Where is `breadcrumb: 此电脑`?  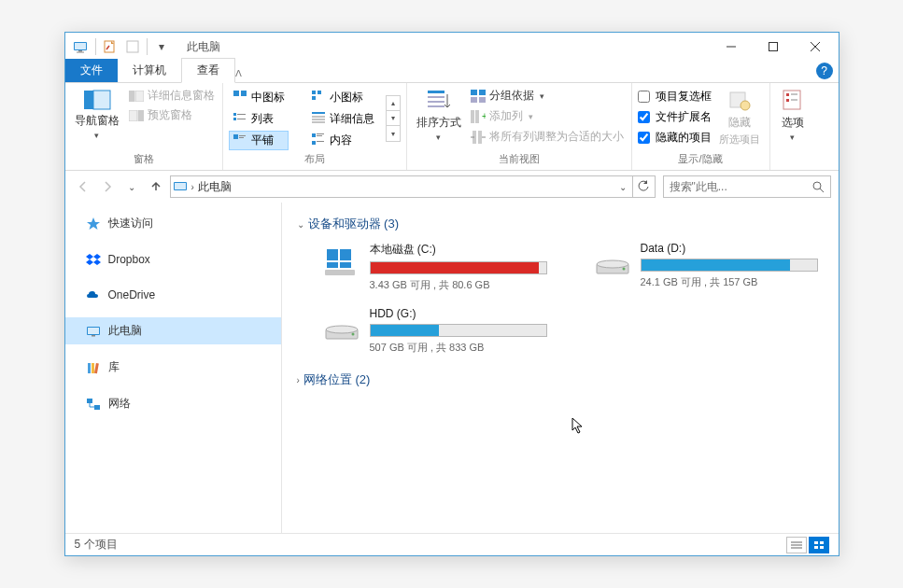
breadcrumb: 此电脑 is located at coordinates (215, 187).